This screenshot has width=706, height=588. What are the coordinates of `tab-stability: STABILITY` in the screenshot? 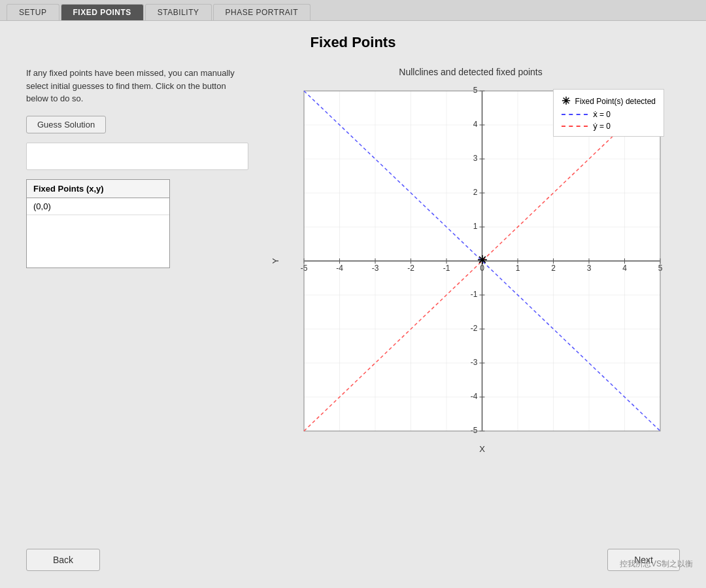 It's located at (178, 12).